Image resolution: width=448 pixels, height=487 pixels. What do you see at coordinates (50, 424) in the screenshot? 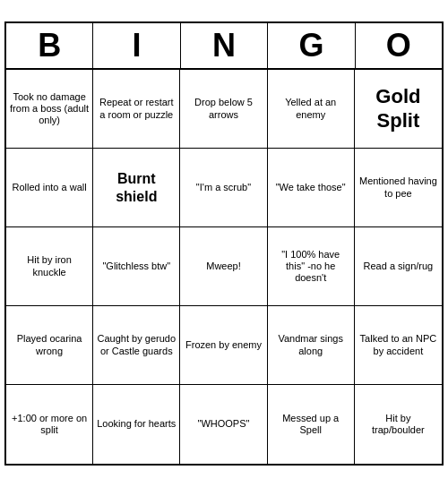
I see `bingo-cell-20: +1:00 or more on split` at bounding box center [50, 424].